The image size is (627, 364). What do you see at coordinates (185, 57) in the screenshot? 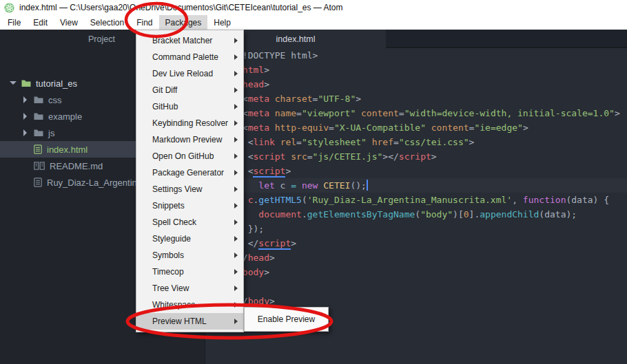
I see `menu-item-label: Command Palette` at bounding box center [185, 57].